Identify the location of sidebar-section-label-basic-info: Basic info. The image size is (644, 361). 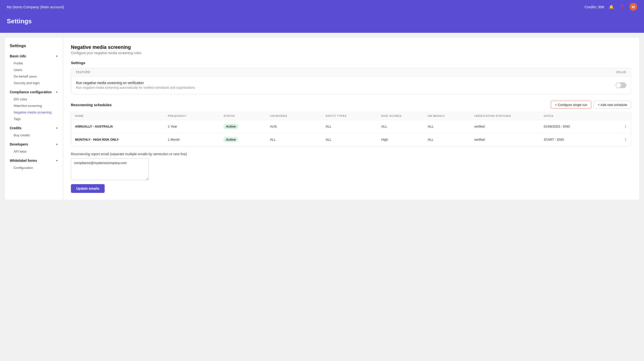
(18, 56).